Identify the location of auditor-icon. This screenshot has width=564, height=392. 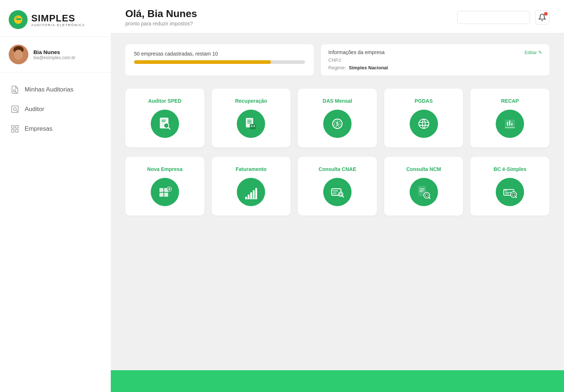
(15, 109).